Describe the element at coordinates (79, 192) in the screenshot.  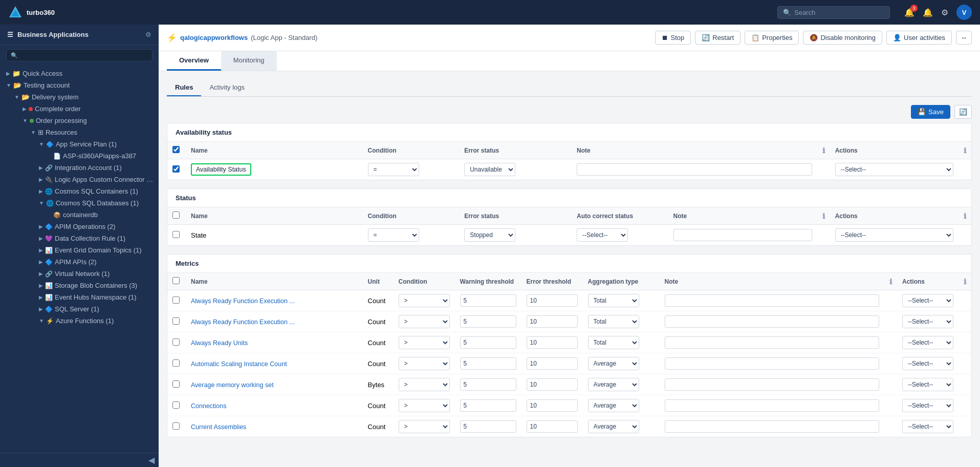
I see `sidebar-item-cosmos-sql-containers: ▶ 🌐 Cosmos SQL Containers (1)` at that location.